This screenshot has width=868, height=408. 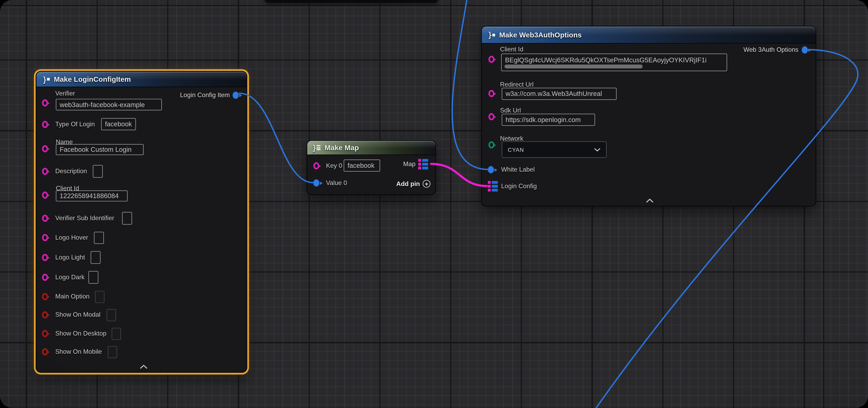 What do you see at coordinates (70, 277) in the screenshot?
I see `pin-label-logo-dark: Logo Dark` at bounding box center [70, 277].